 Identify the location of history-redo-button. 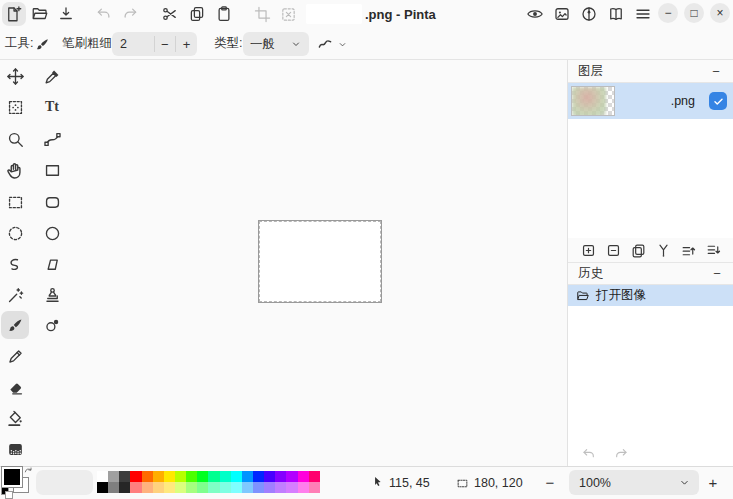
(621, 454).